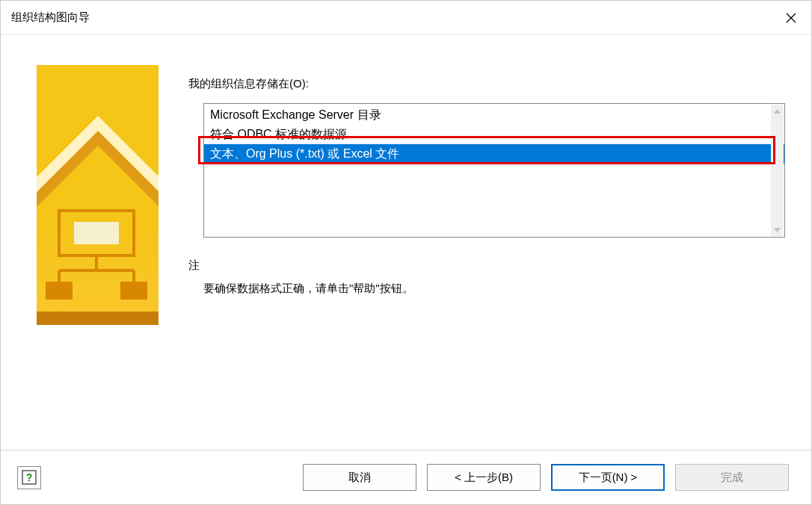  Describe the element at coordinates (51, 18) in the screenshot. I see `dialog-title: 组织结构图向导` at that location.